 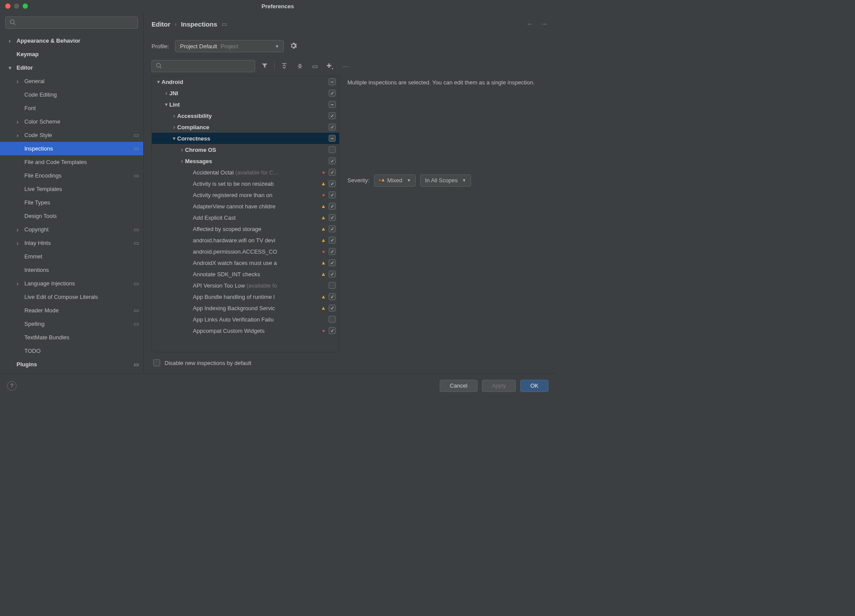 What do you see at coordinates (246, 274) in the screenshot?
I see `inspection-row: Annotate SDK_INT checks▲` at bounding box center [246, 274].